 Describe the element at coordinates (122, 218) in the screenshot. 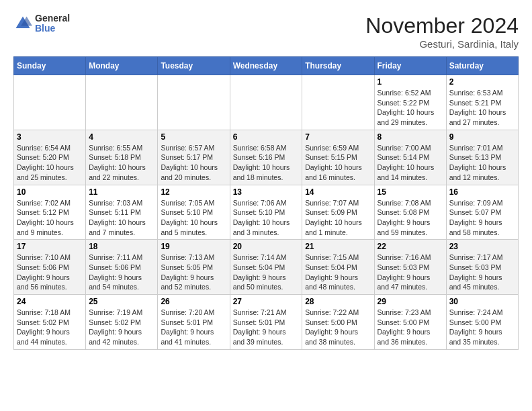

I see `day-info: Sunrise: 7:03 AMSunset: 5:11 PMDaylight:…` at that location.